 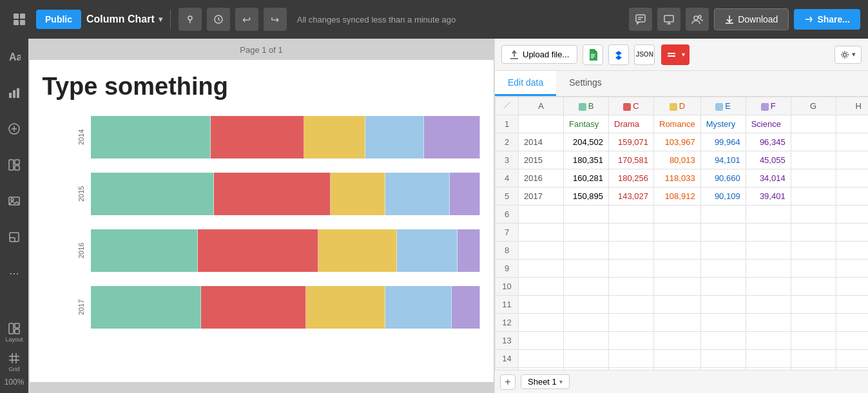 I want to click on add-sheet-button: +, so click(x=508, y=382).